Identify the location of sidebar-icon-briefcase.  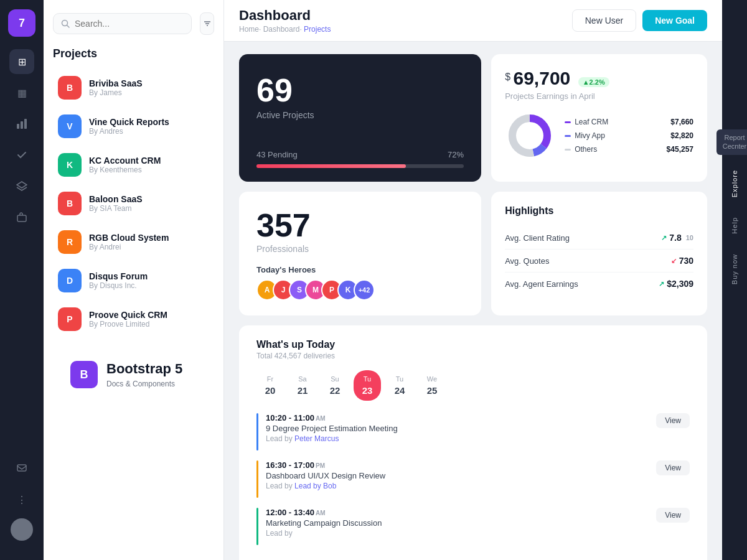
(22, 217).